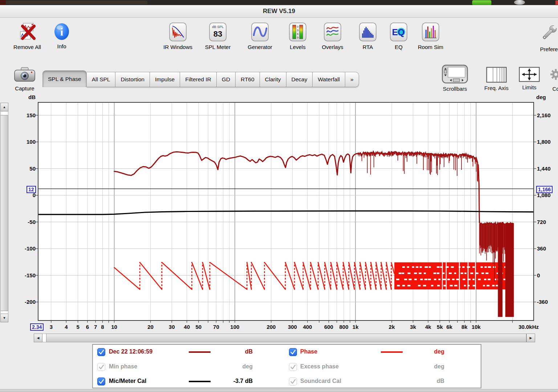 This screenshot has width=558, height=392. What do you see at coordinates (319, 367) in the screenshot?
I see `legend-label-excess-phase: Excess phase` at bounding box center [319, 367].